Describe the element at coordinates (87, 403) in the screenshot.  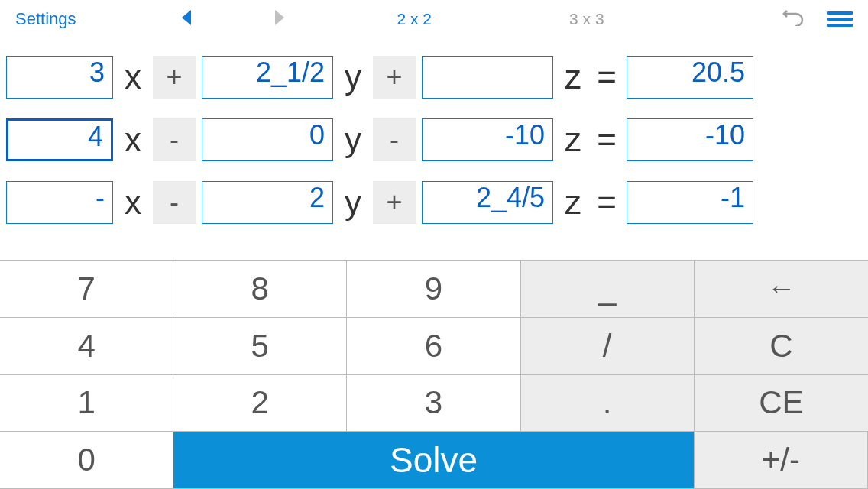
I see `key-1: 1` at that location.